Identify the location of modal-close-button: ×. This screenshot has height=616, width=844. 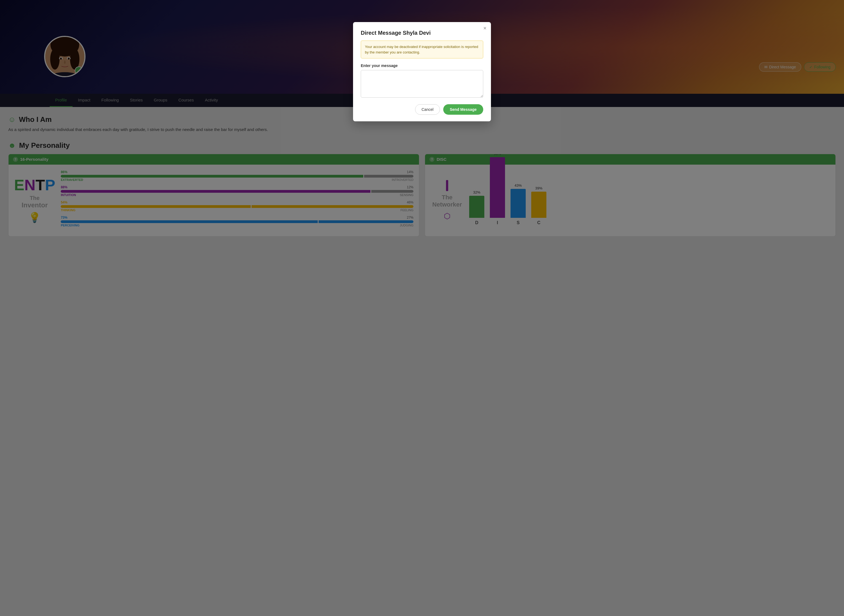
(485, 28).